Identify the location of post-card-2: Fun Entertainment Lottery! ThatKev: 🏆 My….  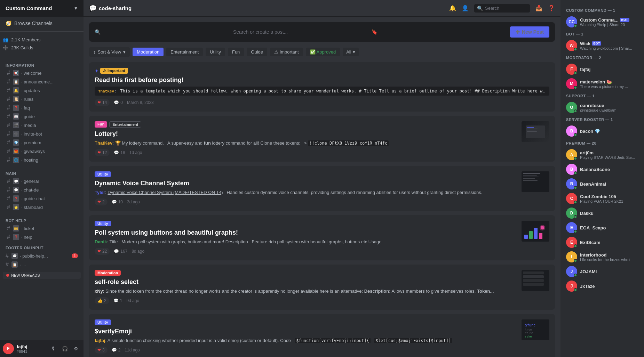
(322, 139).